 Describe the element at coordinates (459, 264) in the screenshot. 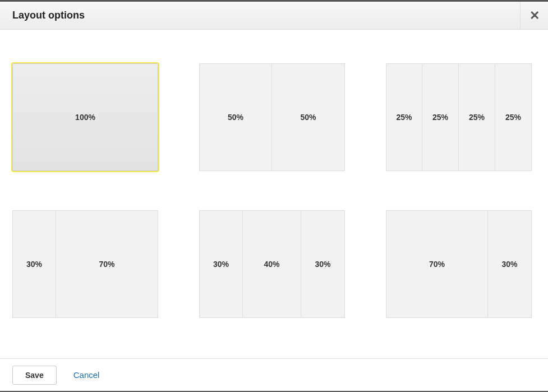

I see `layout-option-5: 70%30%` at that location.